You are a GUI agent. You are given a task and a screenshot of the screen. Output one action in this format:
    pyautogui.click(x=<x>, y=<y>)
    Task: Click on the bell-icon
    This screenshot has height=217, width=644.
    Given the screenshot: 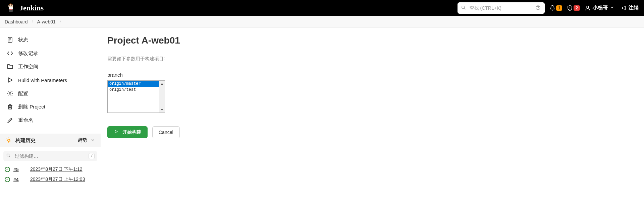 What is the action you would take?
    pyautogui.click(x=552, y=8)
    